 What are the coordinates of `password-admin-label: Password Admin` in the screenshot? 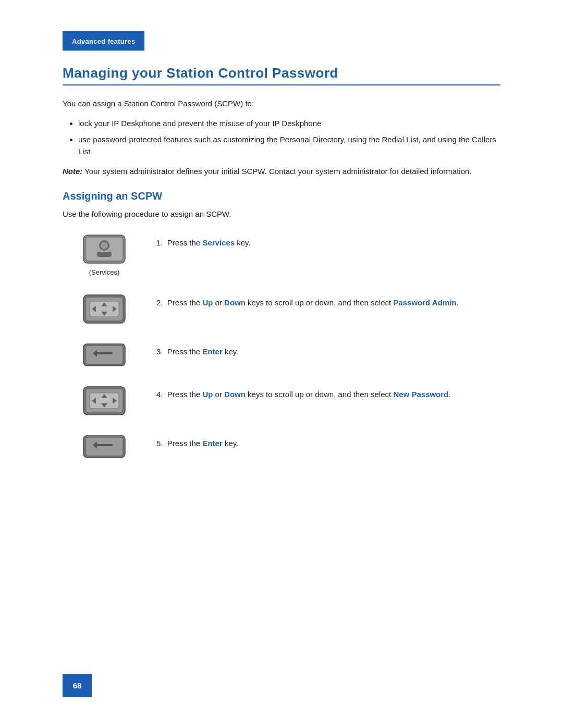 It's located at (424, 302).